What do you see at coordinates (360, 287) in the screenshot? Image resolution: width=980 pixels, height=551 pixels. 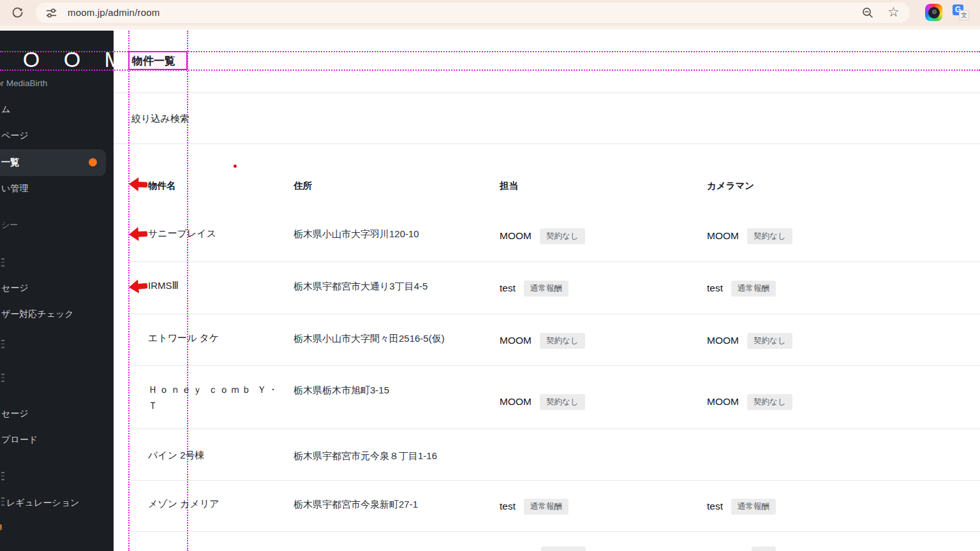 I see `property-address: 栃木県宇都宮市大通り3丁目4-5` at bounding box center [360, 287].